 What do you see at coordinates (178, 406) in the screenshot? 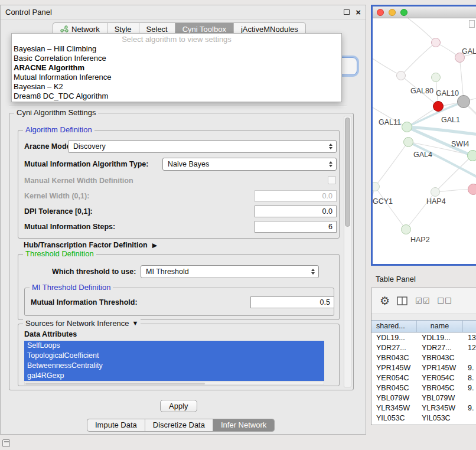
I see `apply-button-label: Apply` at bounding box center [178, 406].